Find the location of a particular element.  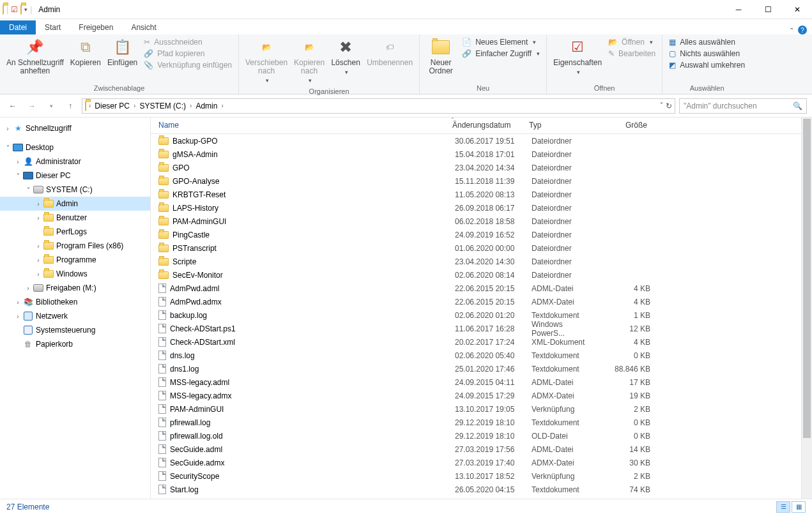

copy-button: ⧉Kopieren is located at coordinates (86, 52).